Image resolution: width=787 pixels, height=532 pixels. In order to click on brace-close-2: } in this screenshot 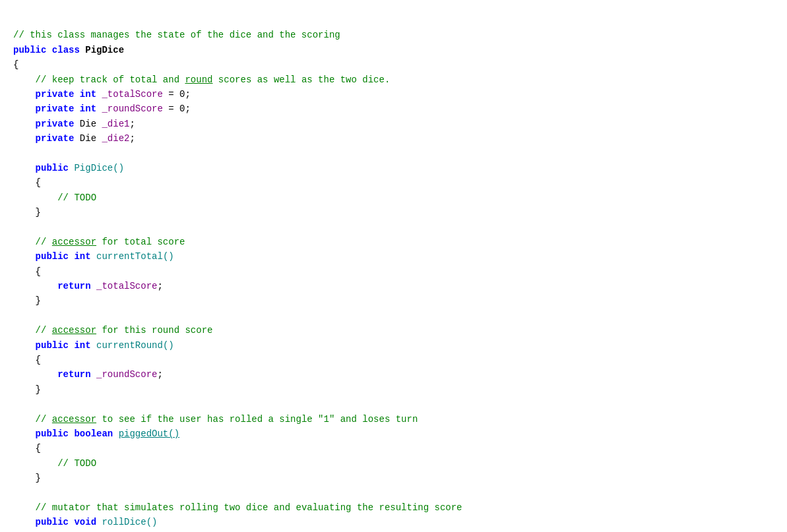, I will do `click(38, 301)`.